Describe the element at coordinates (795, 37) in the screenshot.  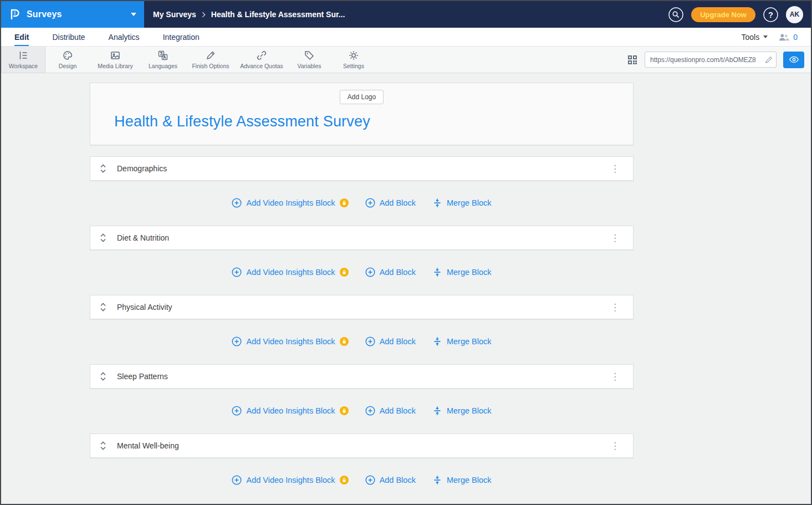
I see `collaborator-count: 0` at that location.